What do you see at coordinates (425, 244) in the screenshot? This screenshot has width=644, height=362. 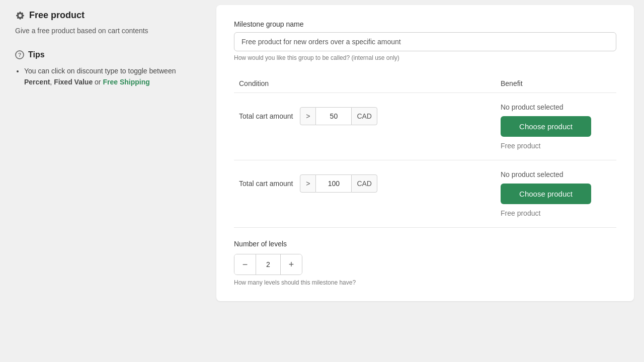 I see `levels-label: Number of levels` at bounding box center [425, 244].